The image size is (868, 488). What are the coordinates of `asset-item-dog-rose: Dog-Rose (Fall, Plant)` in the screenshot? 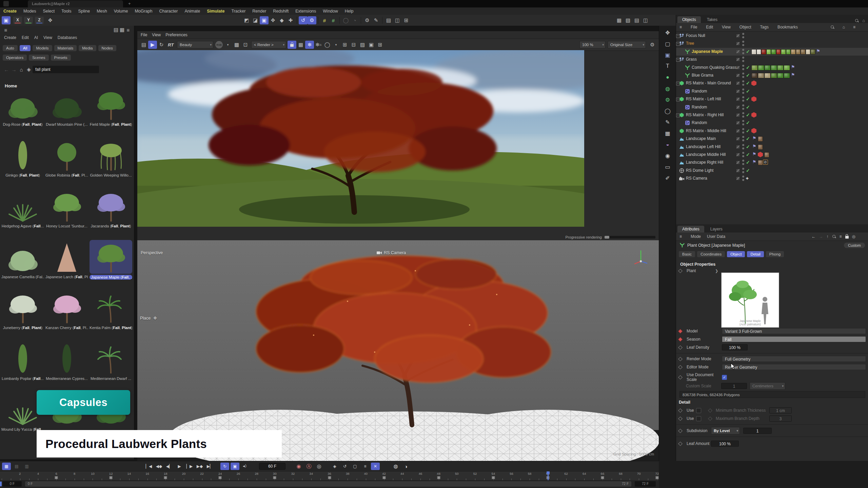 It's located at (23, 107).